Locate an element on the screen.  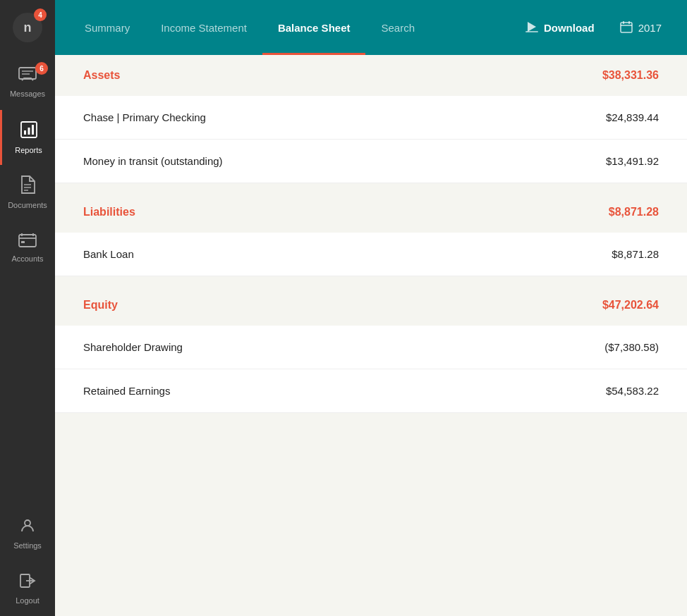
logo-area: n 4 is located at coordinates (28, 27).